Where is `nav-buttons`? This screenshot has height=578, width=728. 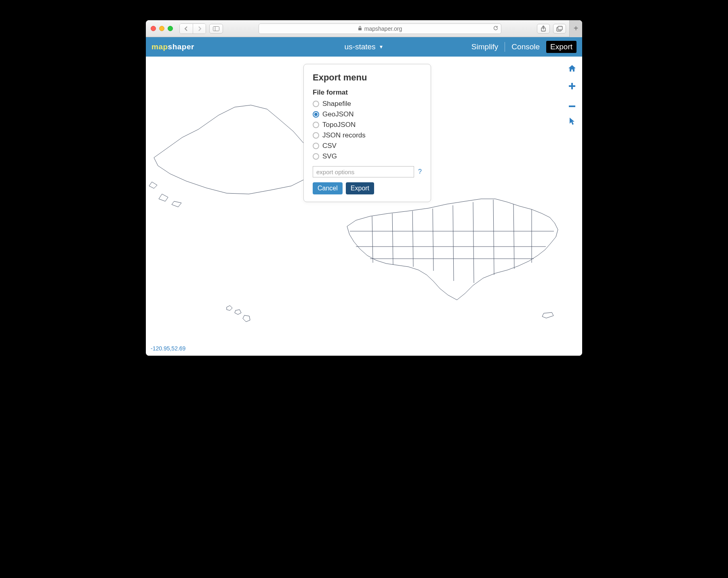 nav-buttons is located at coordinates (193, 29).